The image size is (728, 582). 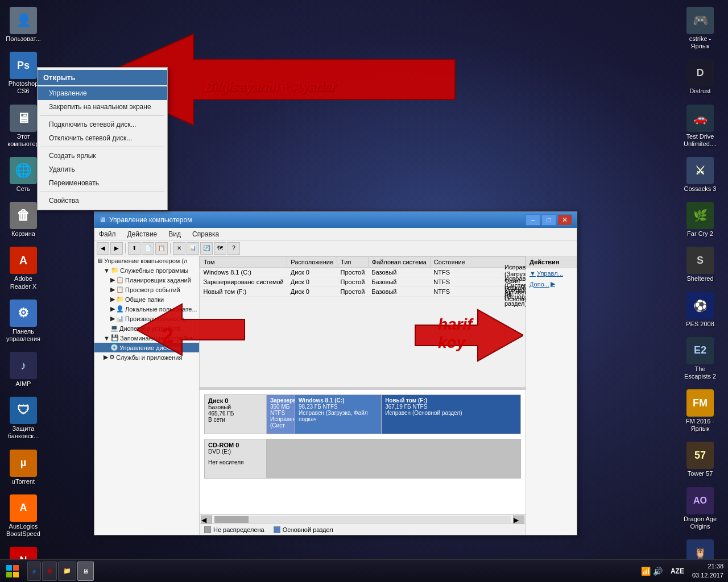 What do you see at coordinates (142, 234) in the screenshot?
I see `cm-menu-action: Действие` at bounding box center [142, 234].